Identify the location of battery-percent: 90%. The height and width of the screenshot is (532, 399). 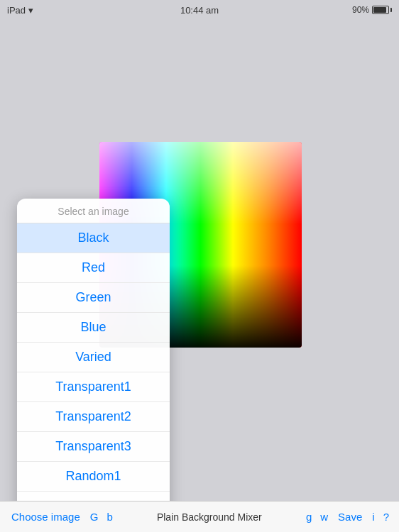
(361, 10).